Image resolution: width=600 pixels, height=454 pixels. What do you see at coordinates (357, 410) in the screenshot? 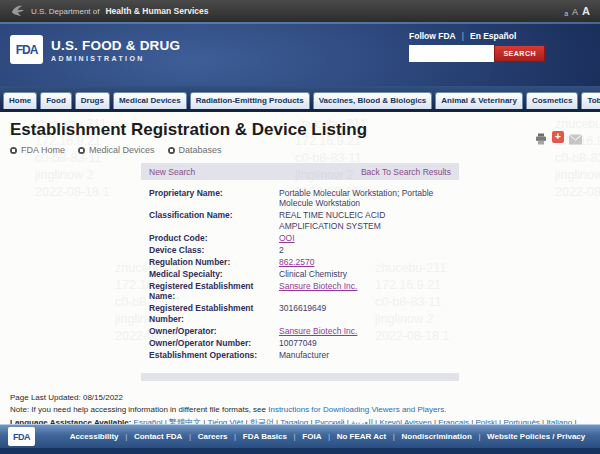
I see `viewers-players-link: Instructions for Downloading Viewers and…` at bounding box center [357, 410].